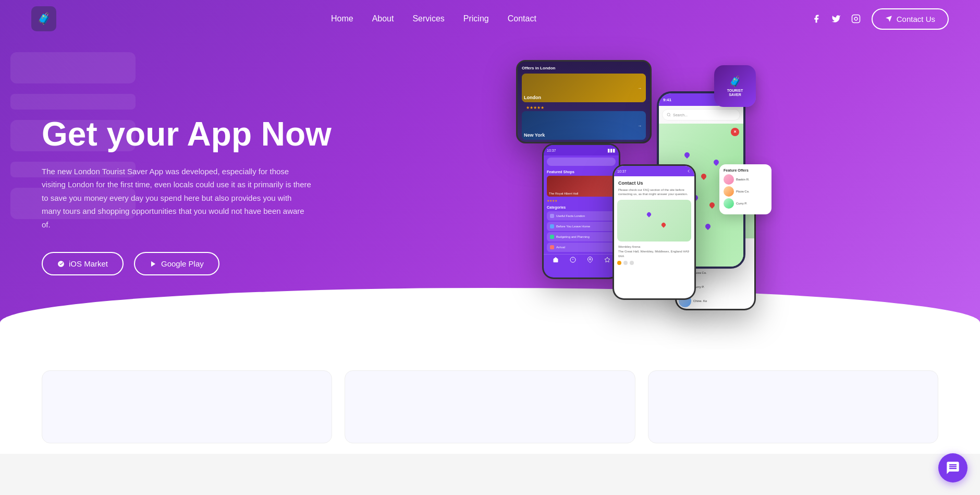 This screenshot has height=495, width=980. What do you see at coordinates (745, 189) in the screenshot?
I see `feature-offers-card: Feature Offers Baskin R. Pizza Co. Curry…` at bounding box center [745, 189].